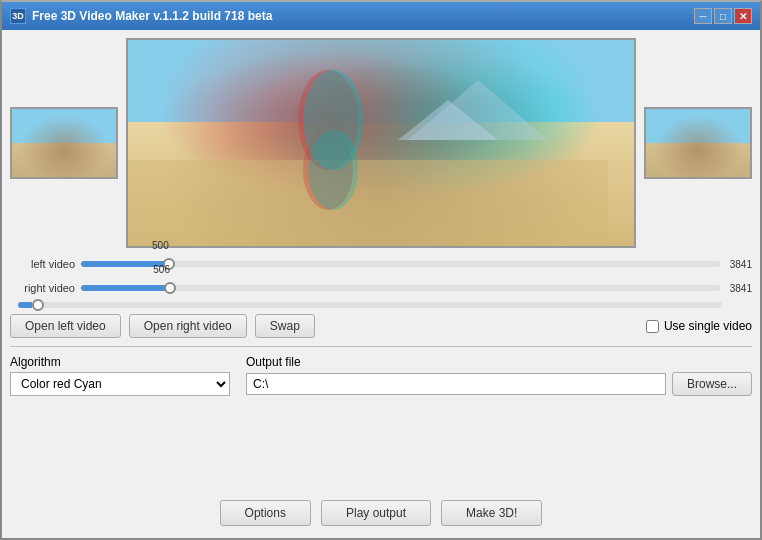  What do you see at coordinates (266, 513) in the screenshot?
I see `options-button: Options` at bounding box center [266, 513].